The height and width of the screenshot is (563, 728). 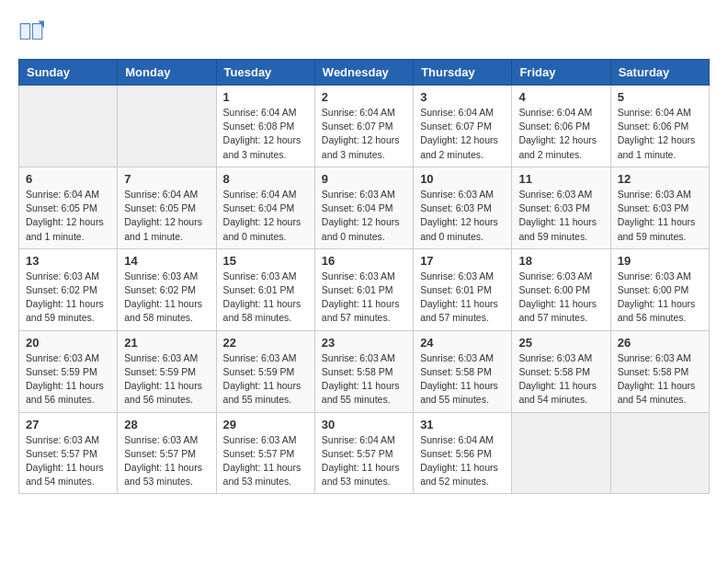 I want to click on day-info: Sunrise: 6:04 AMSunset: 5:57 PMDaylight:…, so click(x=364, y=462).